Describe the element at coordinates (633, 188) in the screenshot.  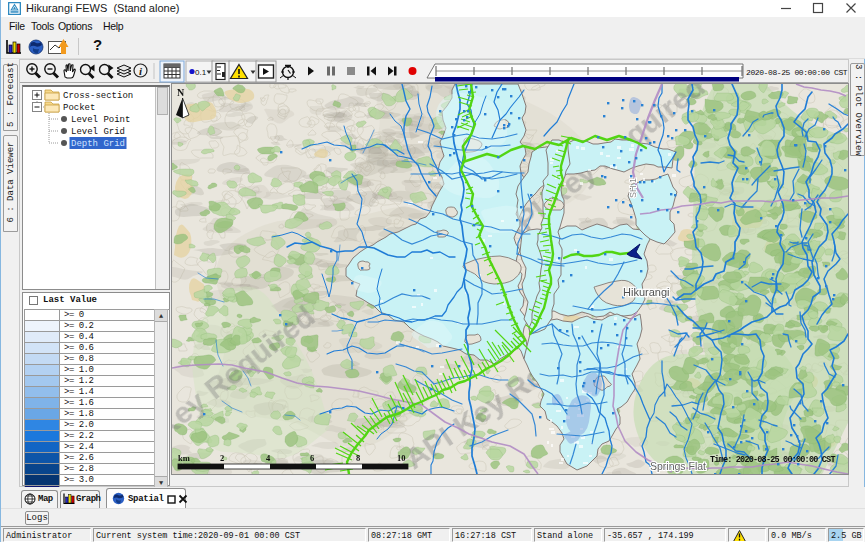
I see `svg-text: SH 1` at that location.